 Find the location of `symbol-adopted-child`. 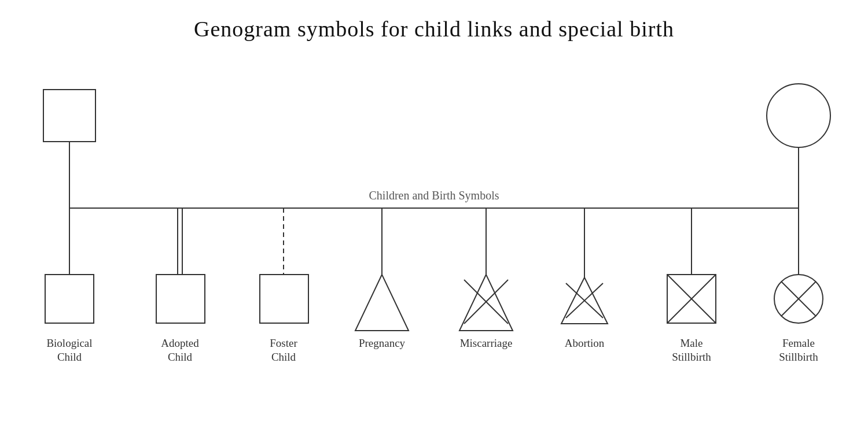

symbol-adopted-child is located at coordinates (181, 299).